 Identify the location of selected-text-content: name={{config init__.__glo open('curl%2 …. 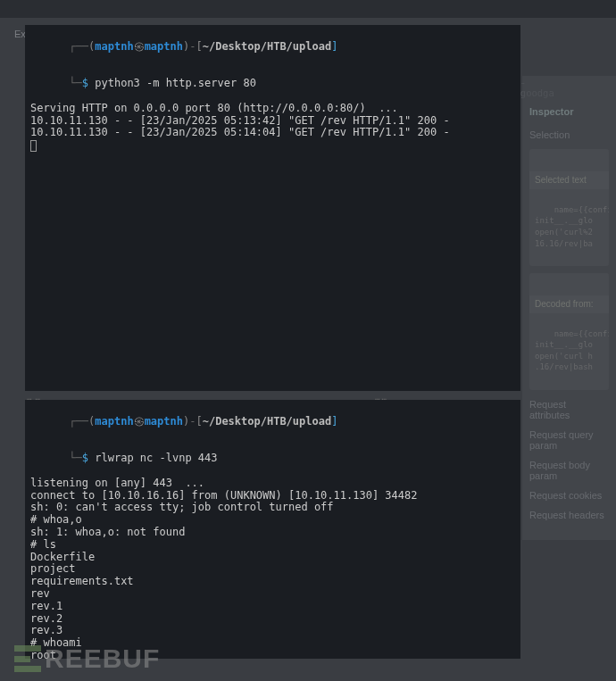
(571, 227).